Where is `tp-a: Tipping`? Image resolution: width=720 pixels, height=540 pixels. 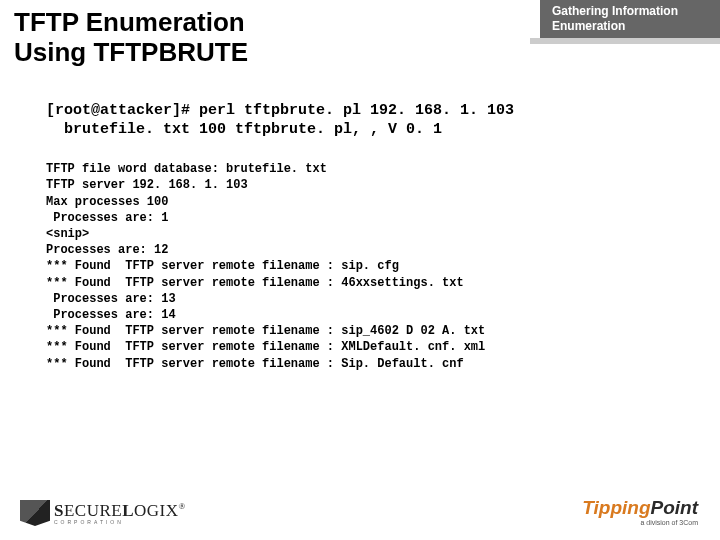
tp-a: Tipping is located at coordinates (616, 508).